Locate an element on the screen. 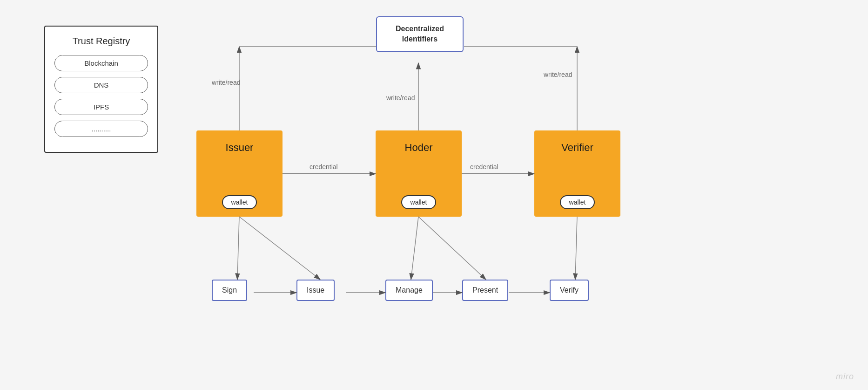 This screenshot has width=868, height=390. present-box: Present is located at coordinates (485, 290).